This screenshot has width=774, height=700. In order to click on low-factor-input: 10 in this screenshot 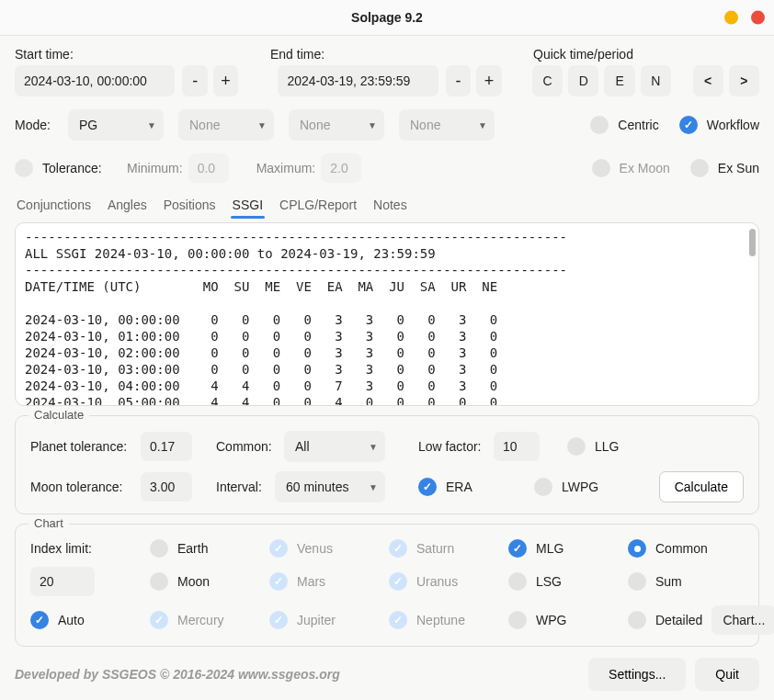, I will do `click(517, 446)`.